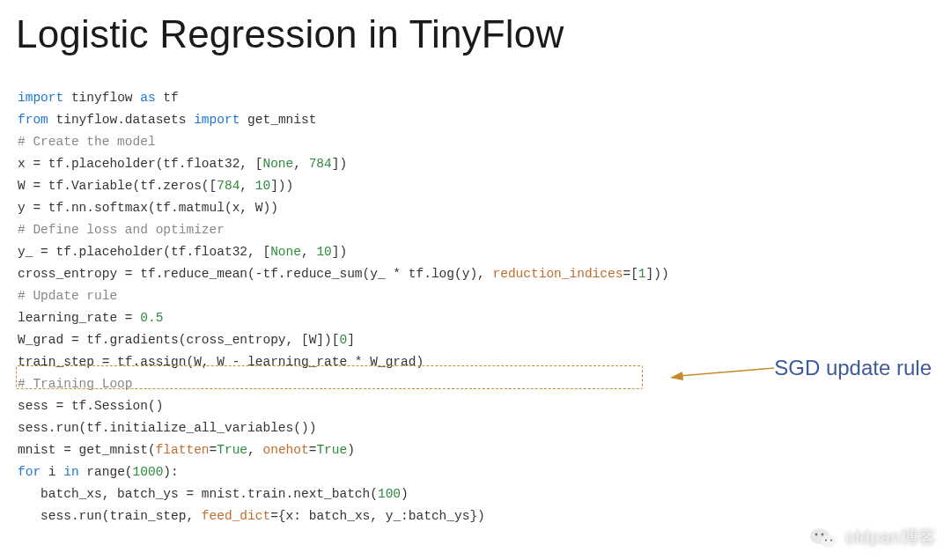 Image resolution: width=951 pixels, height=560 pixels. What do you see at coordinates (148, 208) in the screenshot?
I see `code-line: y = tf.nn.softmax(tf.matmul(x, W))` at bounding box center [148, 208].